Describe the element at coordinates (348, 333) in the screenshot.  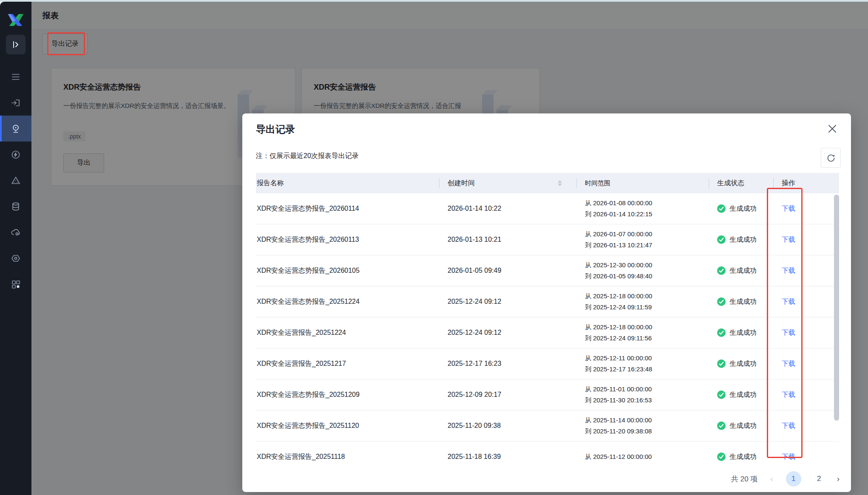
I see `report-name-cell: XDR安全运营报告_20251224` at that location.